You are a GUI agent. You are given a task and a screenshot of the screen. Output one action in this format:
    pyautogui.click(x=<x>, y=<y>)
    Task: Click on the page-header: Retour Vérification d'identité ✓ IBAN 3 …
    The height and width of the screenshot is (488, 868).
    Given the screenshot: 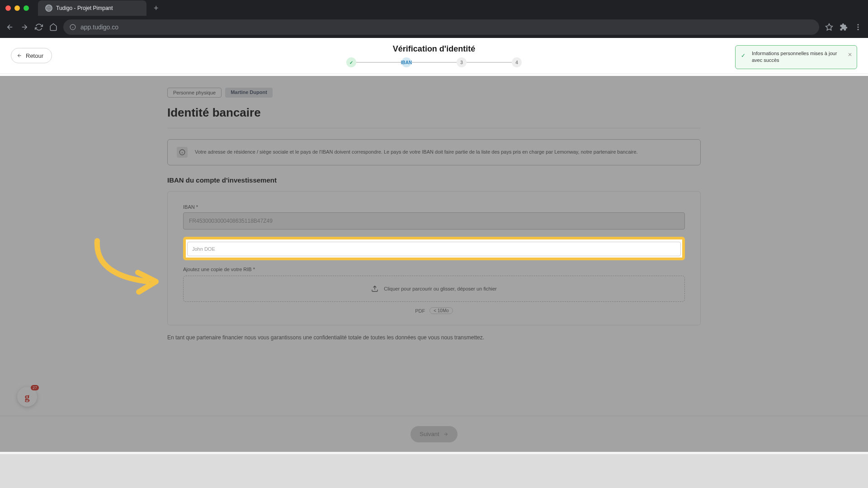 What is the action you would take?
    pyautogui.click(x=434, y=56)
    